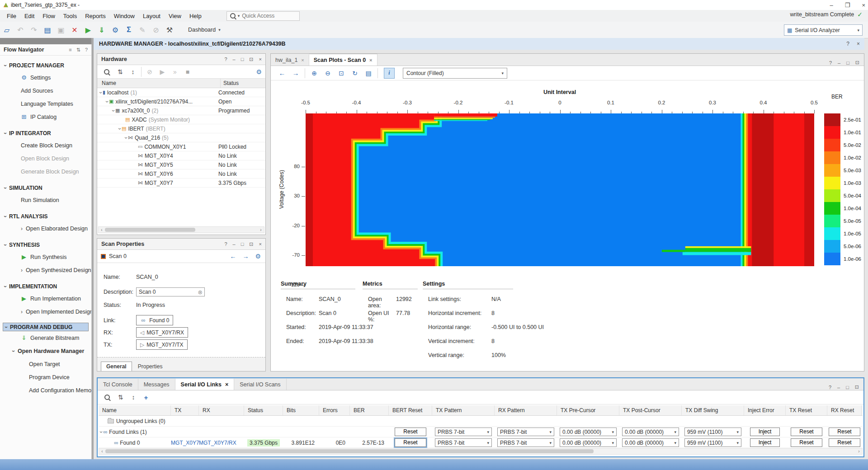  I want to click on hardware-settings-gear-icon: ⚙, so click(259, 72).